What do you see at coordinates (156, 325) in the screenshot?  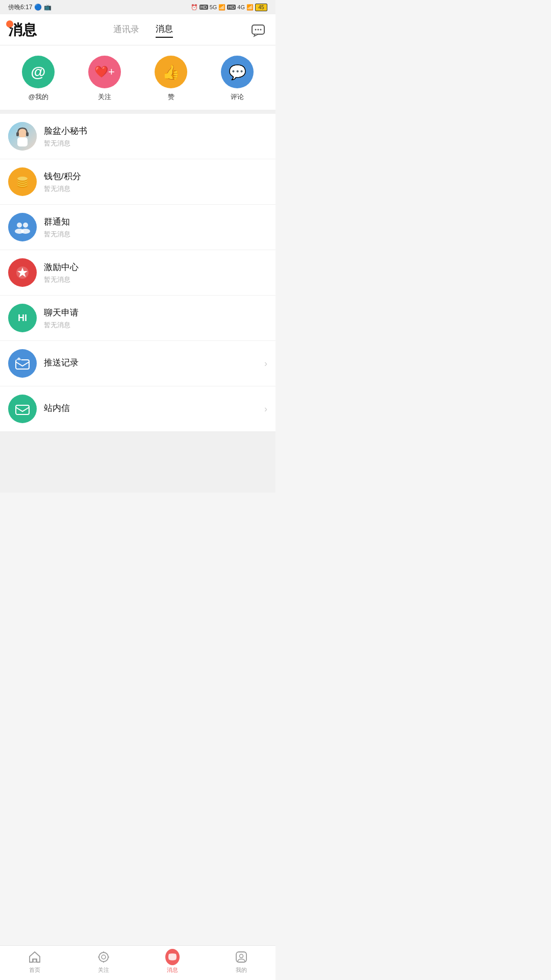 I see `chat-req-subtitle: 暂无消息` at bounding box center [156, 325].